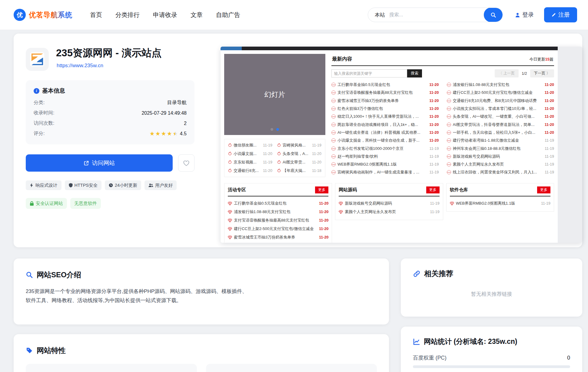 Image resolution: width=588 pixels, height=372 pixels. Describe the element at coordinates (80, 66) in the screenshot. I see `site-url-link: https://www.235w.cn` at that location.